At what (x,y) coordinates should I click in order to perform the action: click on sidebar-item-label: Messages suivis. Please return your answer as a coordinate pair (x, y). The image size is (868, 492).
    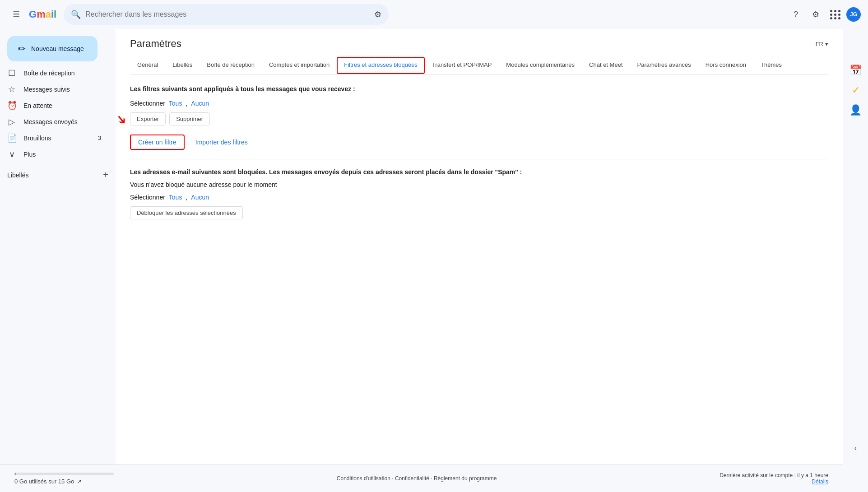
    Looking at the image, I should click on (47, 89).